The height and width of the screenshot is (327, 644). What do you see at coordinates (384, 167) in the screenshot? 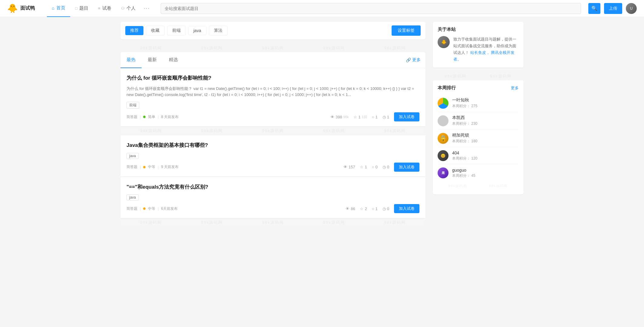
I see `time-icon-2: ◷` at bounding box center [384, 167].